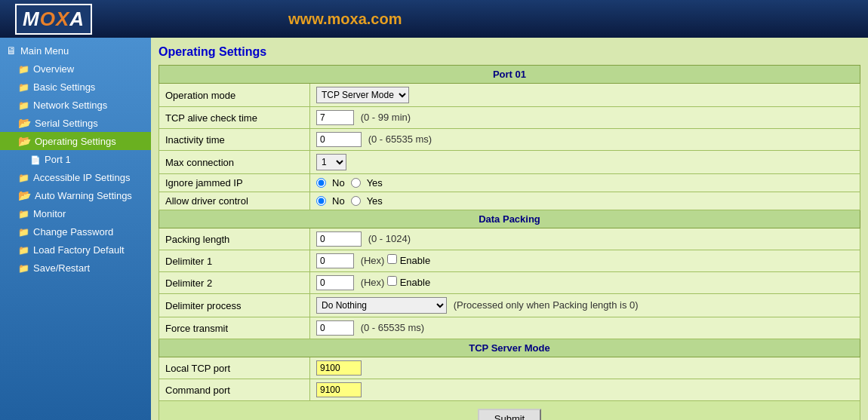  Describe the element at coordinates (510, 391) in the screenshot. I see `command-port-row: Command port 9100` at that location.